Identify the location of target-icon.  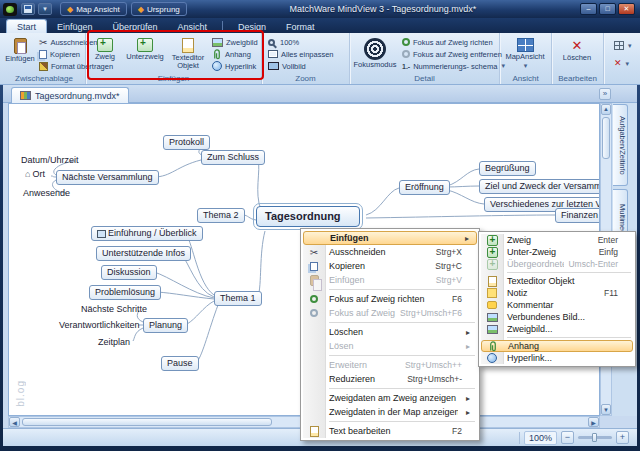
(375, 49).